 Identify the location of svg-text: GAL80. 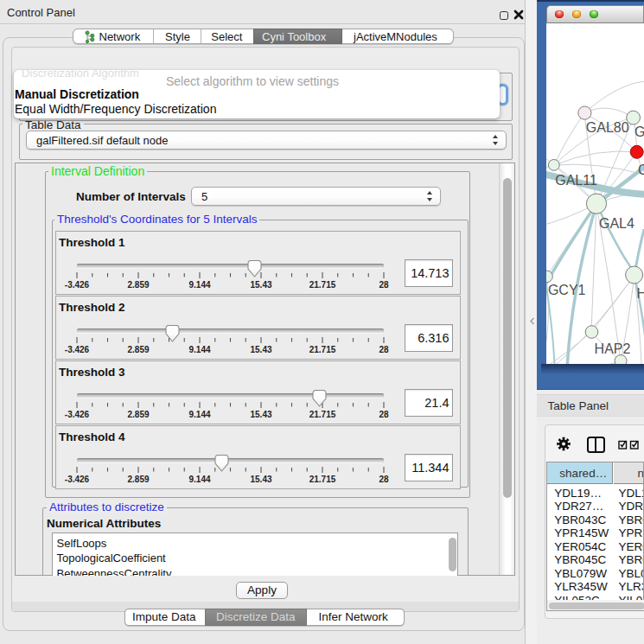
(607, 126).